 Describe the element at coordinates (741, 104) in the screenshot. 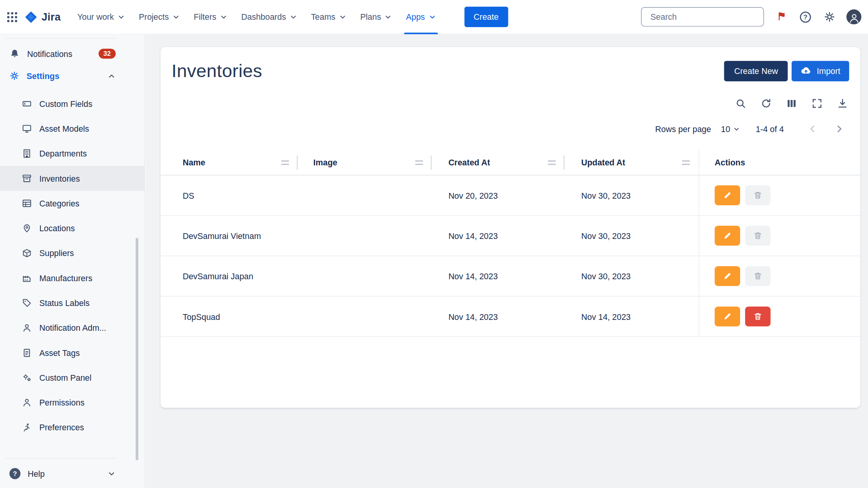

I see `search-icon` at that location.